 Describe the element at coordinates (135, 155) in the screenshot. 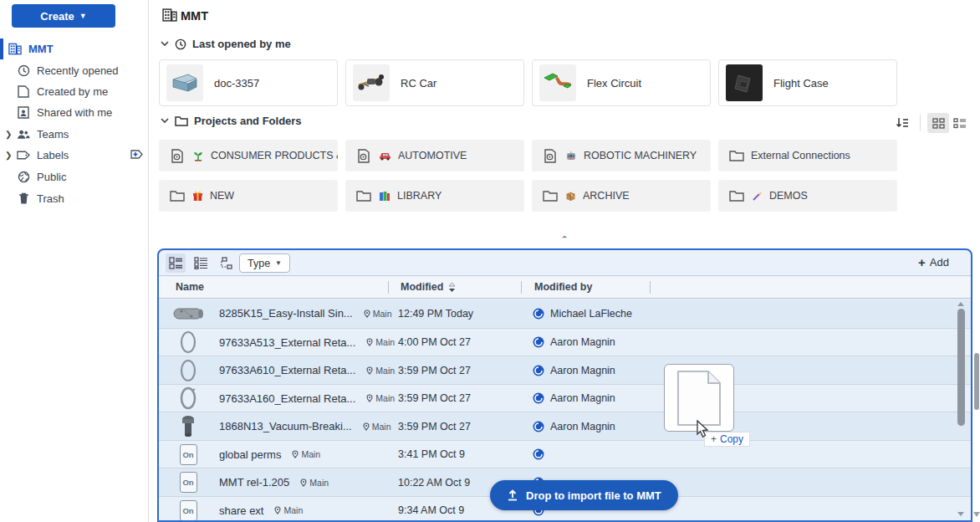

I see `add-label-icon` at that location.